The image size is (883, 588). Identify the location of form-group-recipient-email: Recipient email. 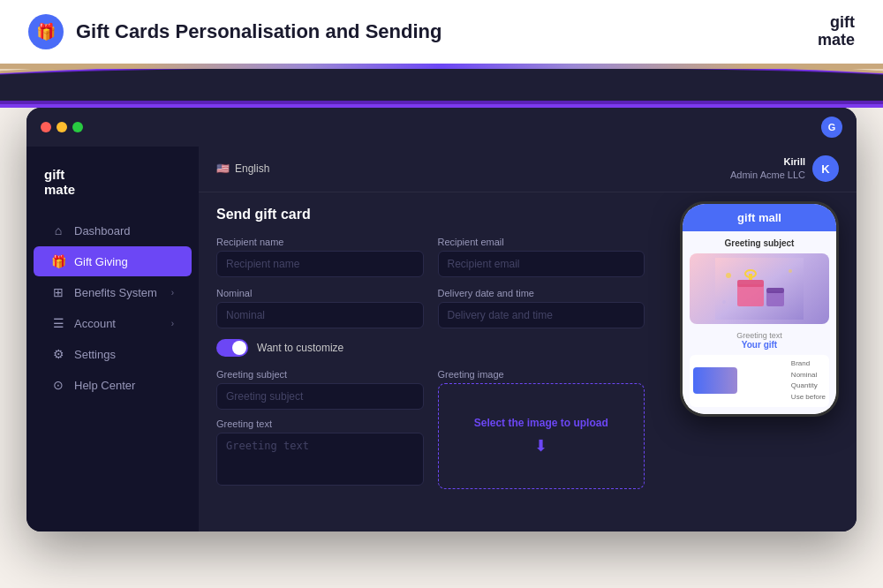
(542, 257).